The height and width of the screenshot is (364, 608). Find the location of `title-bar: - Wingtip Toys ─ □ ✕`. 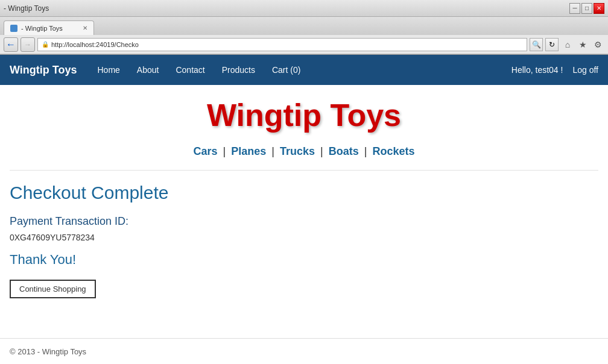

title-bar: - Wingtip Toys ─ □ ✕ is located at coordinates (304, 8).